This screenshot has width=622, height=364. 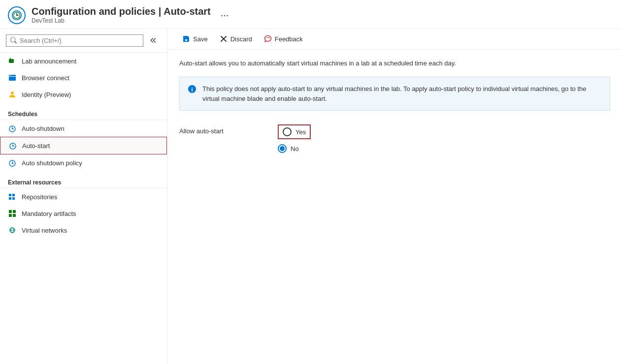 I want to click on radio-group: Yes No, so click(x=295, y=139).